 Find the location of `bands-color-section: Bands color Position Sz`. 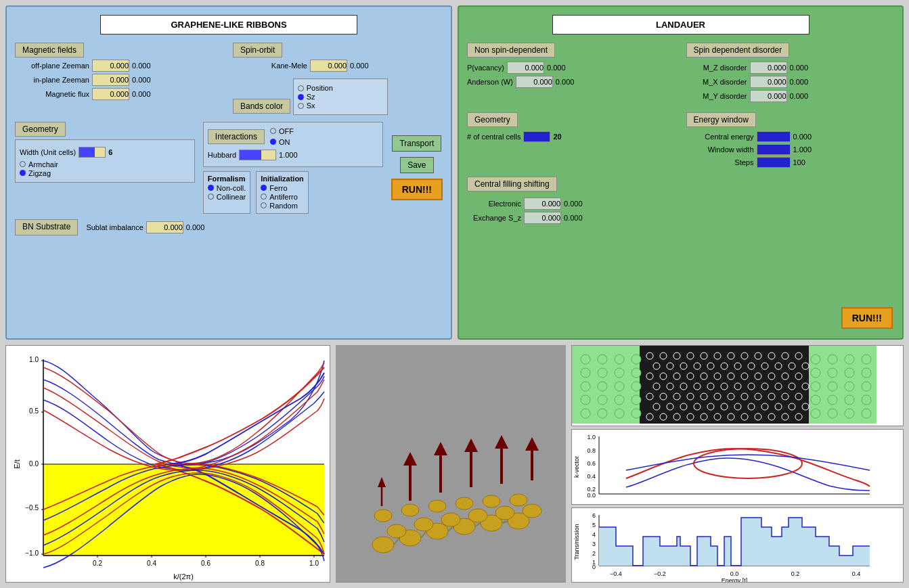

bands-color-section: Bands color Position Sz is located at coordinates (338, 97).